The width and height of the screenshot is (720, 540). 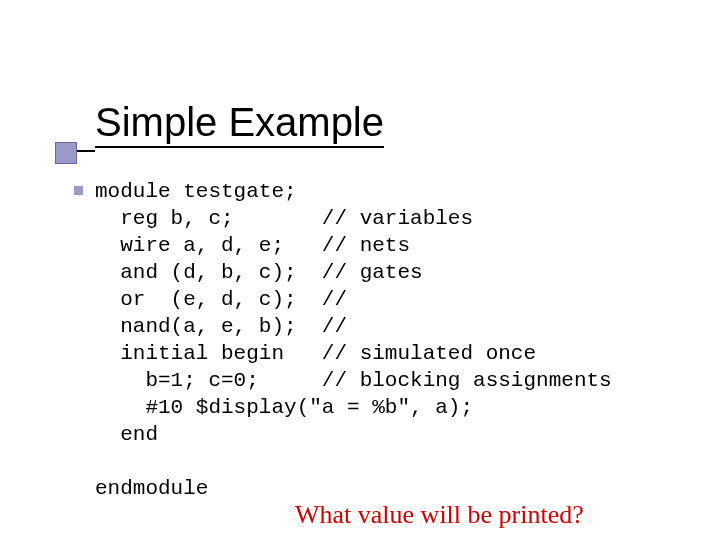 What do you see at coordinates (240, 122) in the screenshot?
I see `title-wrap: Simple Example` at bounding box center [240, 122].